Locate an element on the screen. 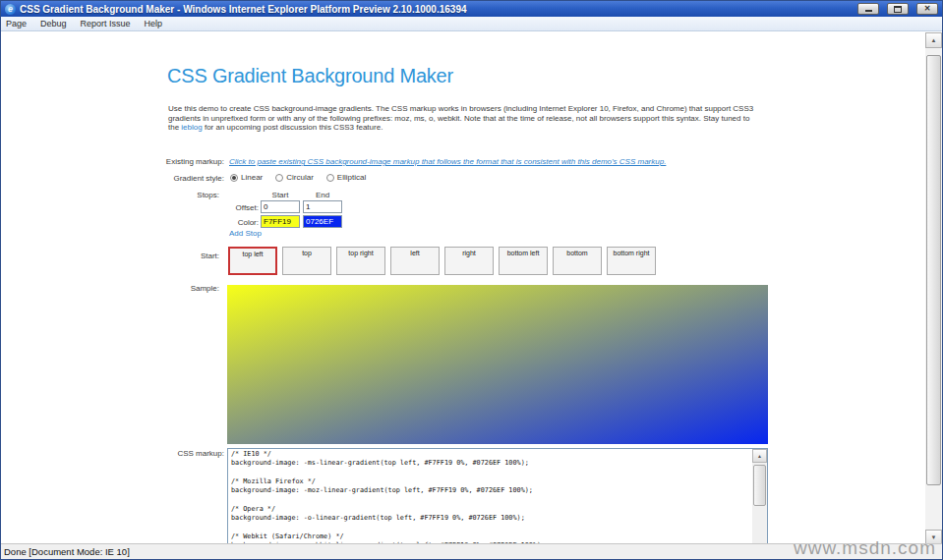 This screenshot has width=943, height=560. css-markup-textarea: /* IE10 */ background-image: -ms-linear-… is located at coordinates (498, 497).